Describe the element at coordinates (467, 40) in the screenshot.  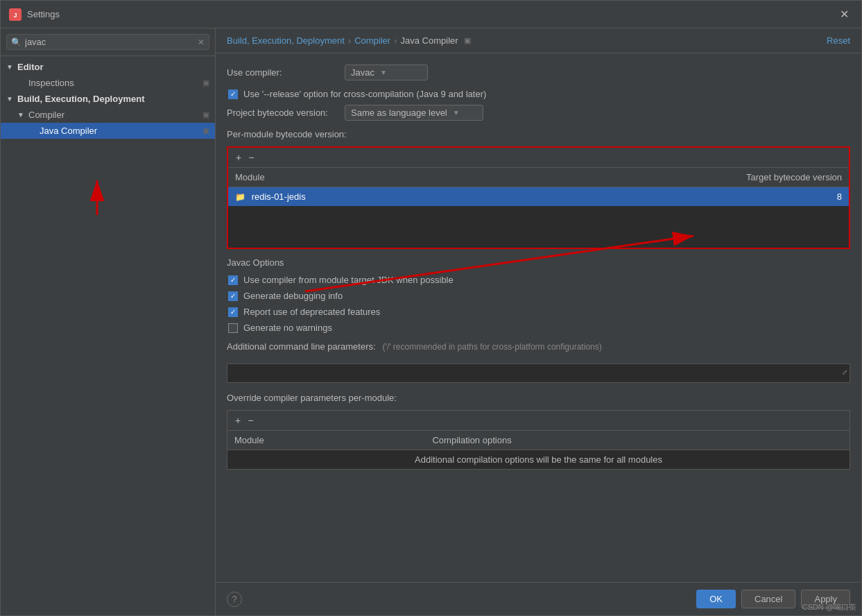
I see `breadcrumb-settings-icon: ▣` at that location.